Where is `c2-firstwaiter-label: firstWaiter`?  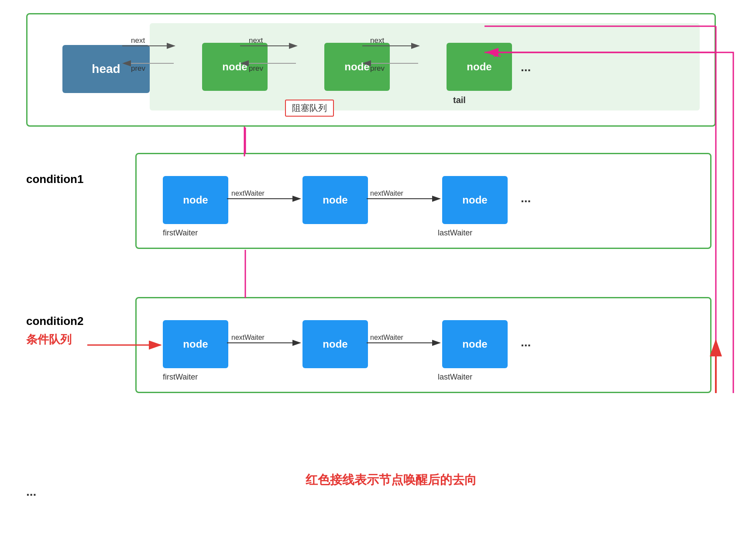
c2-firstwaiter-label: firstWaiter is located at coordinates (180, 377).